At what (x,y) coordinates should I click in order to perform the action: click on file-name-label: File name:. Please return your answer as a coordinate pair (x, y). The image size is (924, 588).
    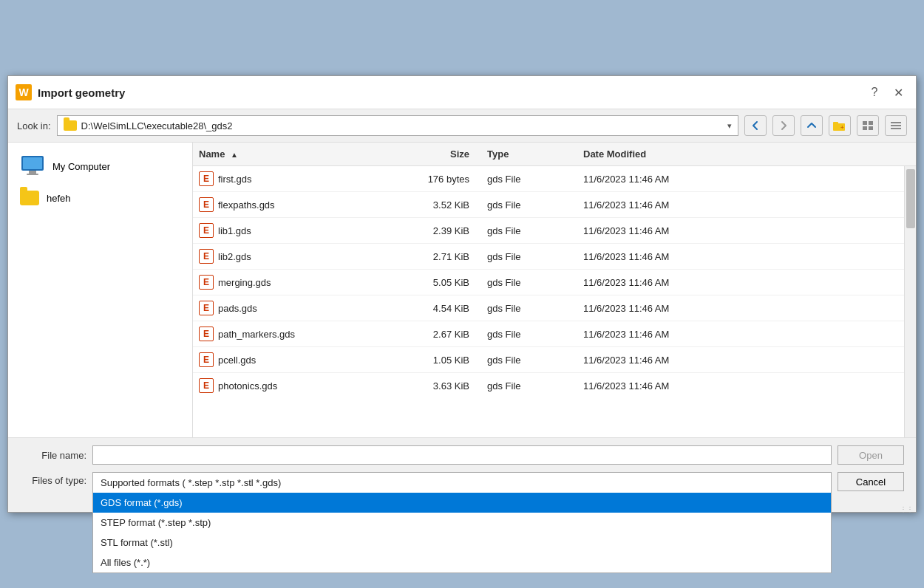
    Looking at the image, I should click on (53, 455).